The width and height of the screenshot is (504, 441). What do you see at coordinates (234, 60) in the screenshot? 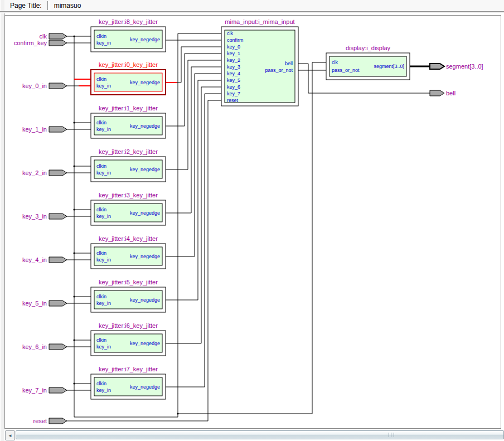
I see `port-label-i_mima_input-key_2: key_2` at bounding box center [234, 60].